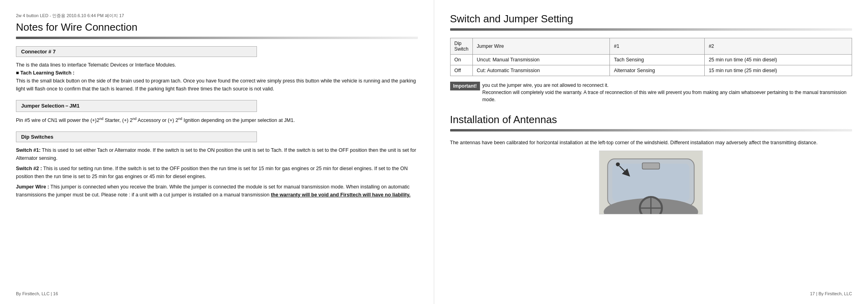 This screenshot has height=304, width=868. I want to click on important-sub: Reconnection will completely void the wa…, so click(664, 96).